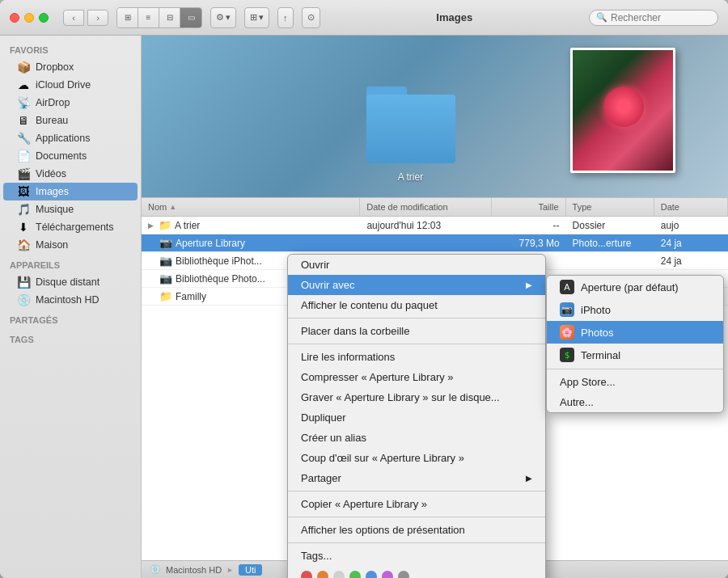  What do you see at coordinates (257, 18) in the screenshot?
I see `arrange-button: ⊞ ▾` at bounding box center [257, 18].